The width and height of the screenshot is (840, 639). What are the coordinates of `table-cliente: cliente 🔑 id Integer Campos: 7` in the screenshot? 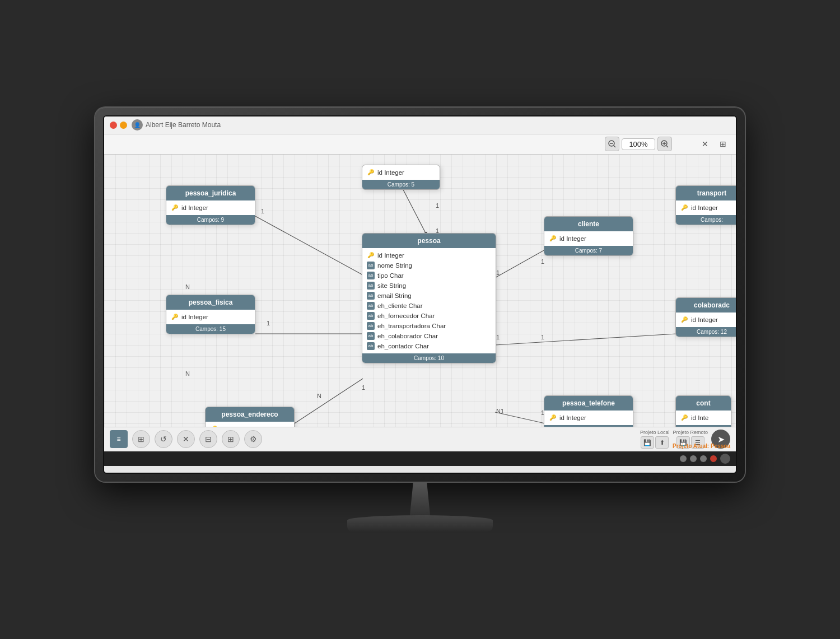 It's located at (589, 236).